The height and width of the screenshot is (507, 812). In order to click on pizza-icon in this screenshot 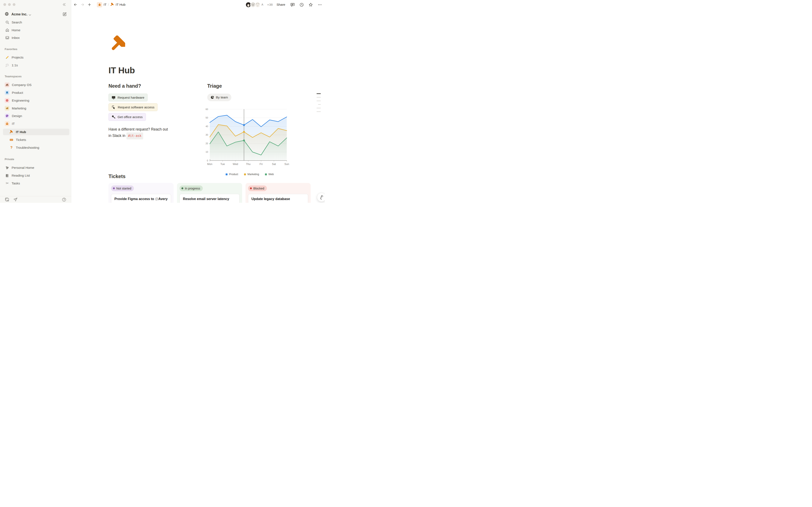, I will do `click(7, 168)`.